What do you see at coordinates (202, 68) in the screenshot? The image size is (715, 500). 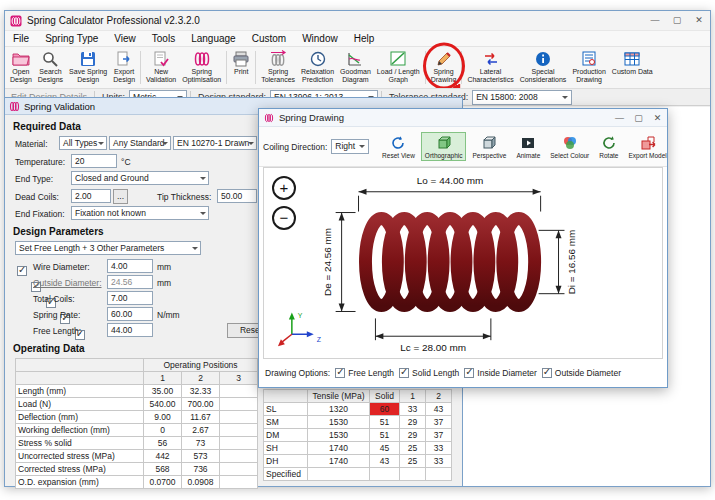 I see `spring-optimisation-button: SpringOptimisation` at bounding box center [202, 68].